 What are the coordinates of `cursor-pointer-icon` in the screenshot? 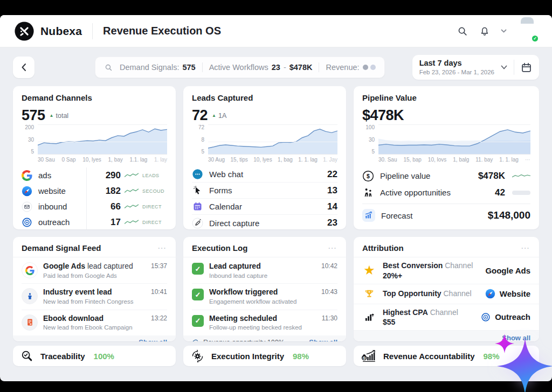 It's located at (197, 191).